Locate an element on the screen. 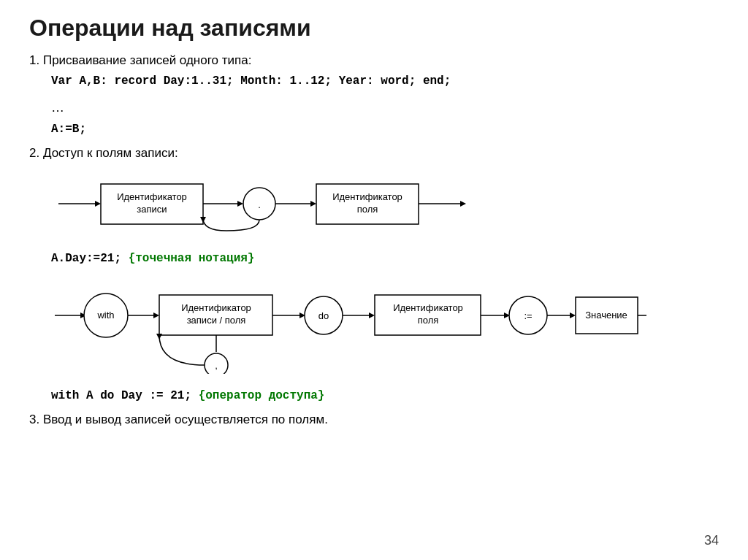  section-3: 3. Ввод и вывод записей осуществляется п… is located at coordinates (374, 420).